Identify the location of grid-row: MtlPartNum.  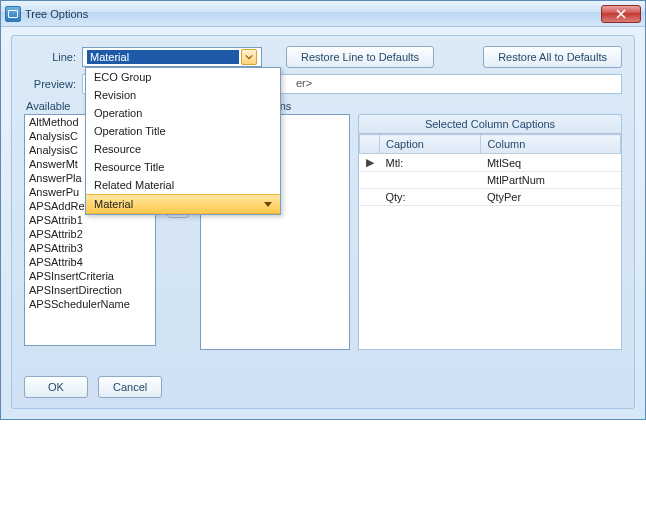
(490, 180).